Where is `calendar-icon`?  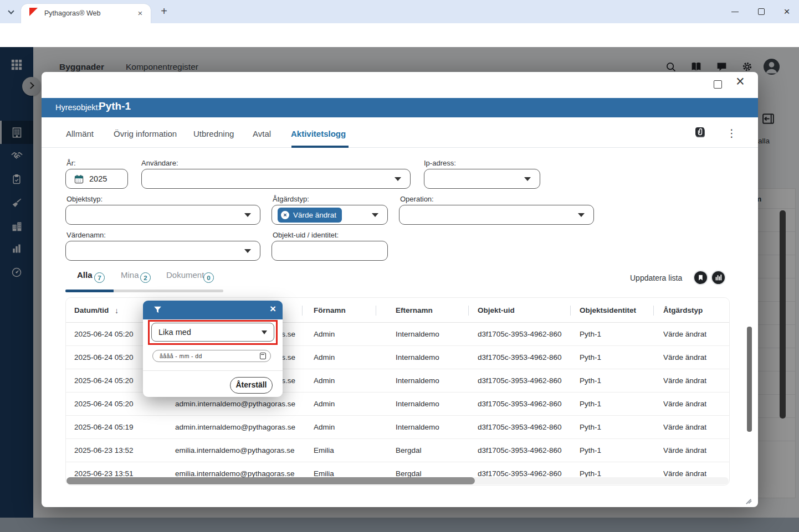
calendar-icon is located at coordinates (79, 179).